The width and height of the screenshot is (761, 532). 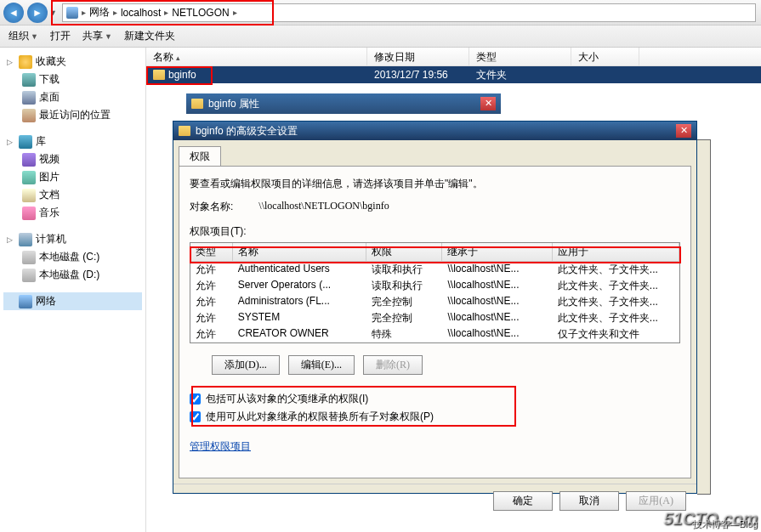 I want to click on nav-computer: ▷计算机, so click(x=73, y=240).